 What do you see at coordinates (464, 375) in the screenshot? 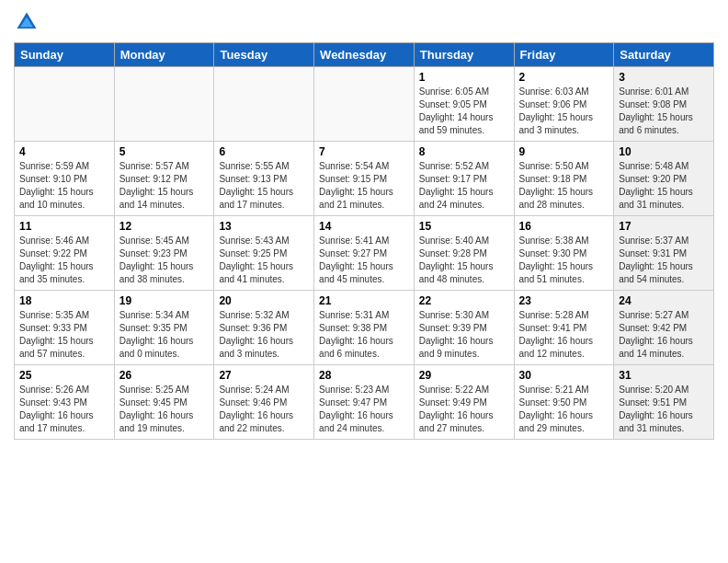
I see `day-number: 29` at bounding box center [464, 375].